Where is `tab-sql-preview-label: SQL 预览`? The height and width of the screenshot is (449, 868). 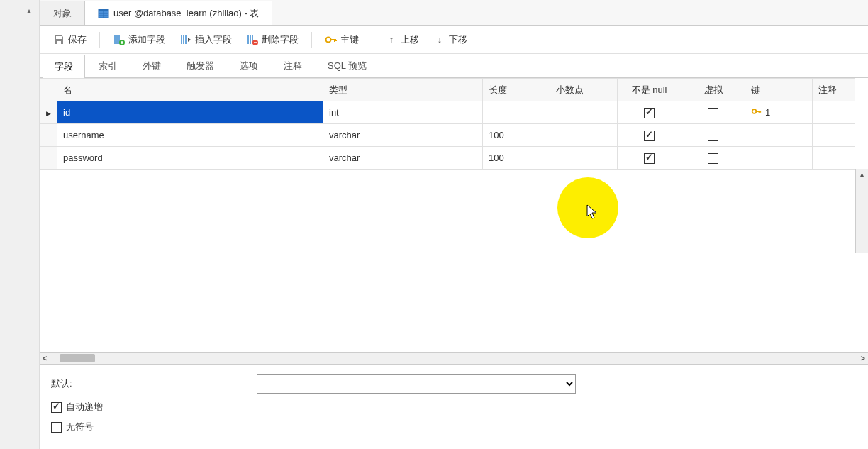
tab-sql-preview-label: SQL 预览 is located at coordinates (347, 65).